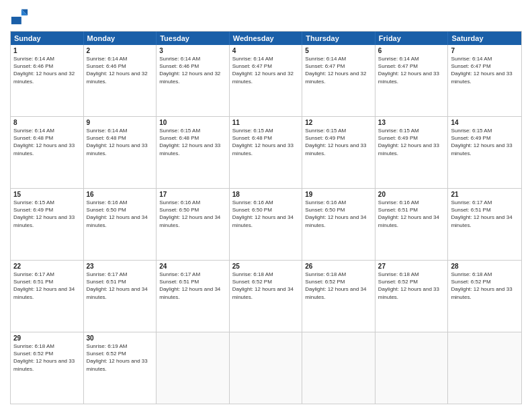  What do you see at coordinates (120, 122) in the screenshot?
I see `day-number: 9` at bounding box center [120, 122].